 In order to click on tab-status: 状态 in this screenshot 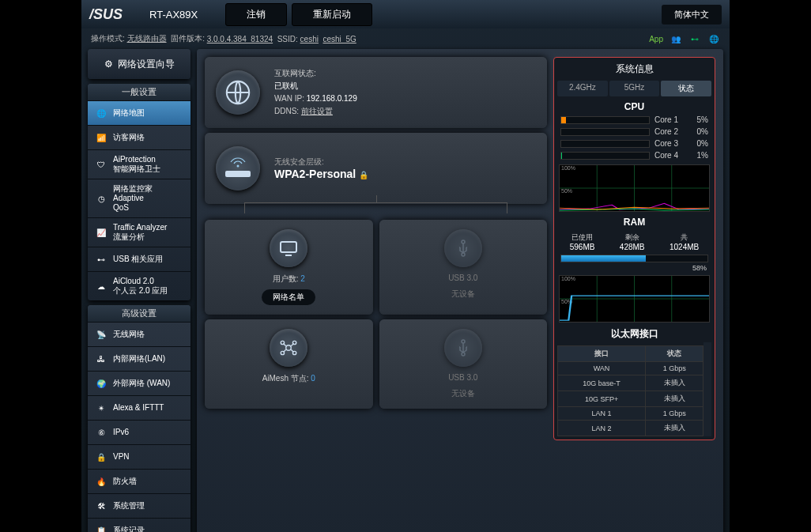, I will do `click(686, 89)`.